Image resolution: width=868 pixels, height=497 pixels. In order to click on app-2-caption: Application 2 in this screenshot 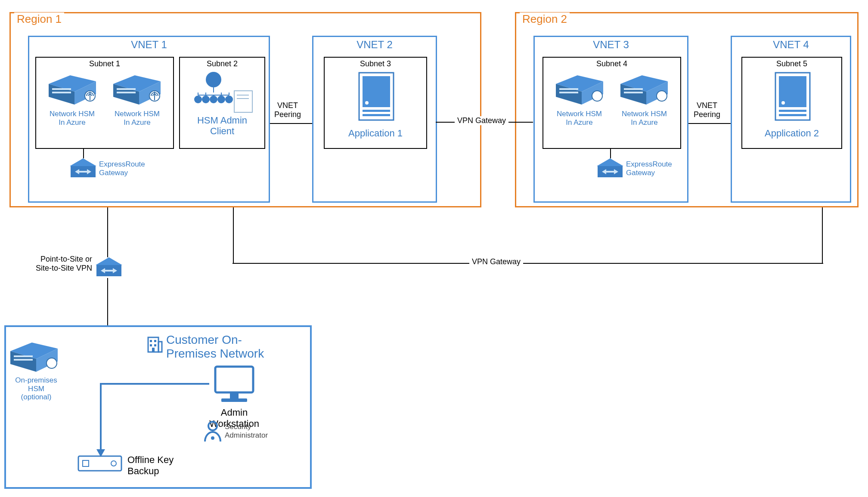, I will do `click(792, 133)`.